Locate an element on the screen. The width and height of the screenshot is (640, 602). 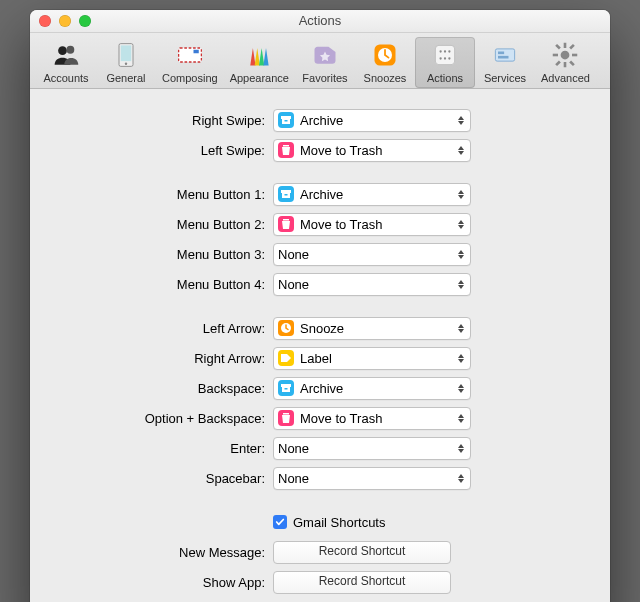
window-title: Actions is located at coordinates (320, 21).